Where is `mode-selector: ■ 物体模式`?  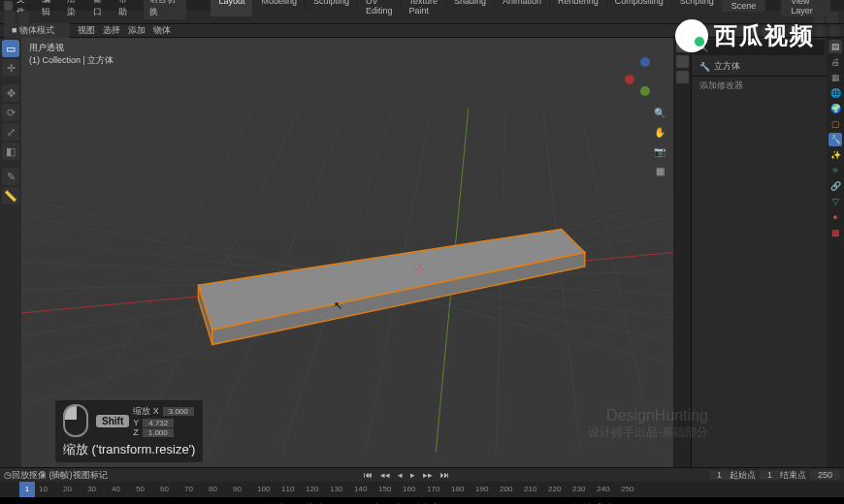
mode-selector: ■ 物体模式 is located at coordinates (37, 31).